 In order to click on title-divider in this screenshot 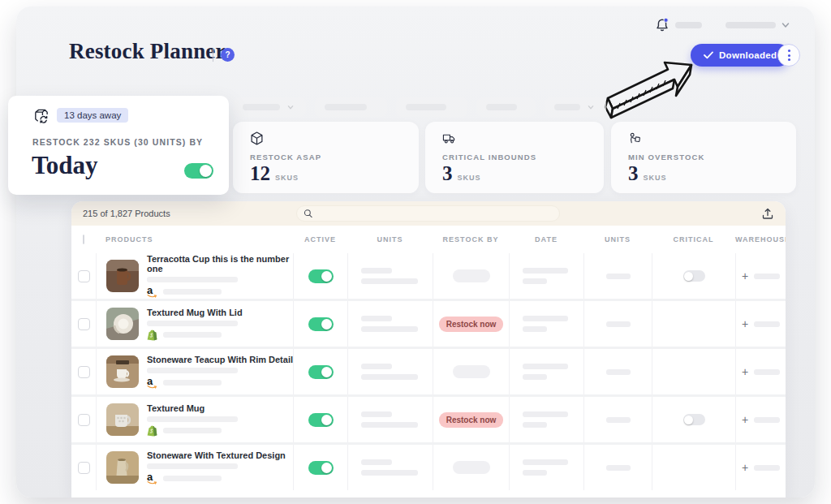, I will do `click(213, 55)`.